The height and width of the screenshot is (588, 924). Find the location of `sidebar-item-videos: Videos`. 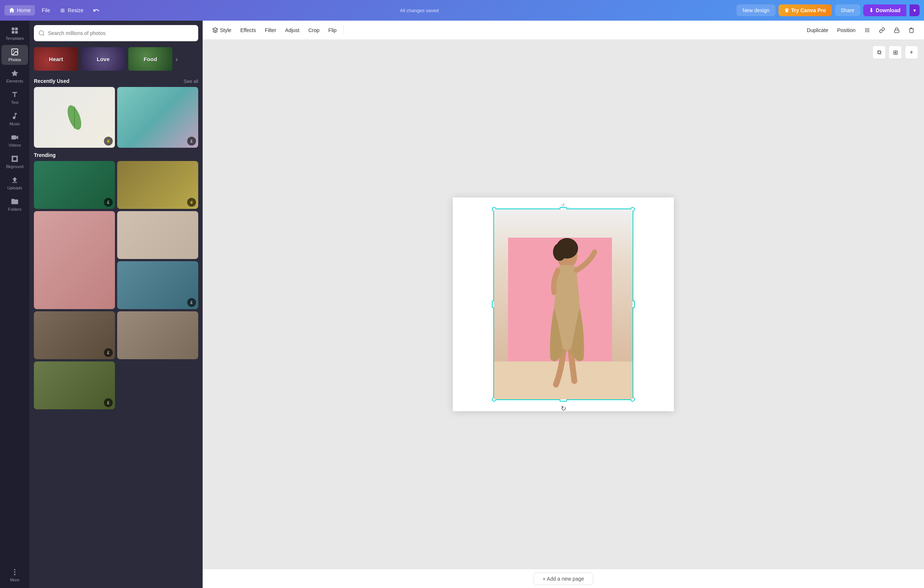

sidebar-item-videos: Videos is located at coordinates (15, 140).